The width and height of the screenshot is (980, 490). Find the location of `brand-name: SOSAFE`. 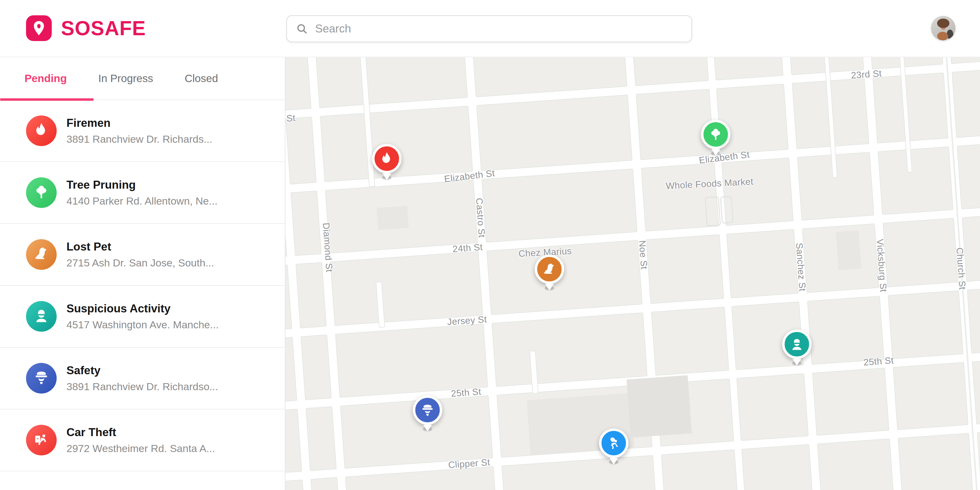

brand-name: SOSAFE is located at coordinates (103, 28).